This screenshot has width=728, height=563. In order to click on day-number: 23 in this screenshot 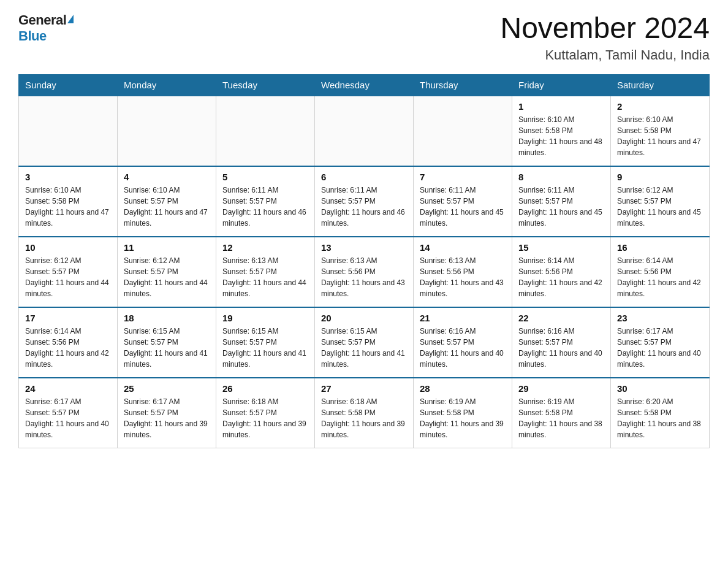, I will do `click(660, 318)`.